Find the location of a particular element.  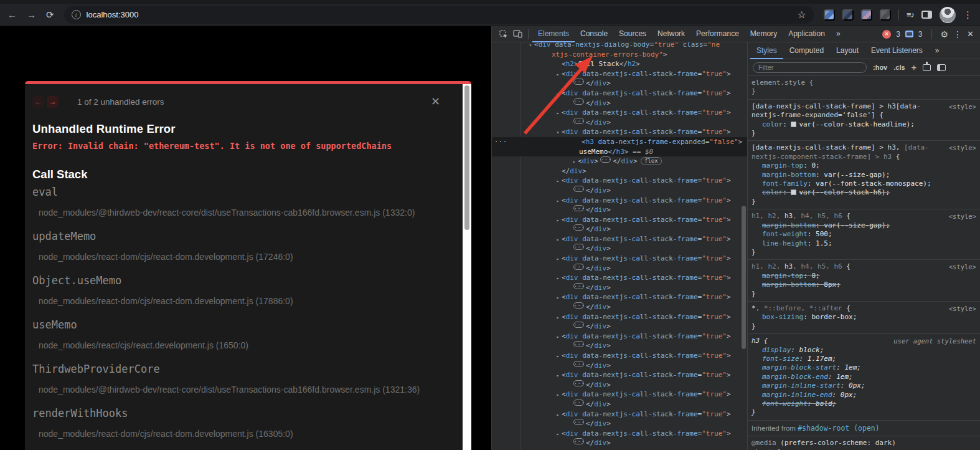

css-property: display: block; is located at coordinates (864, 350).